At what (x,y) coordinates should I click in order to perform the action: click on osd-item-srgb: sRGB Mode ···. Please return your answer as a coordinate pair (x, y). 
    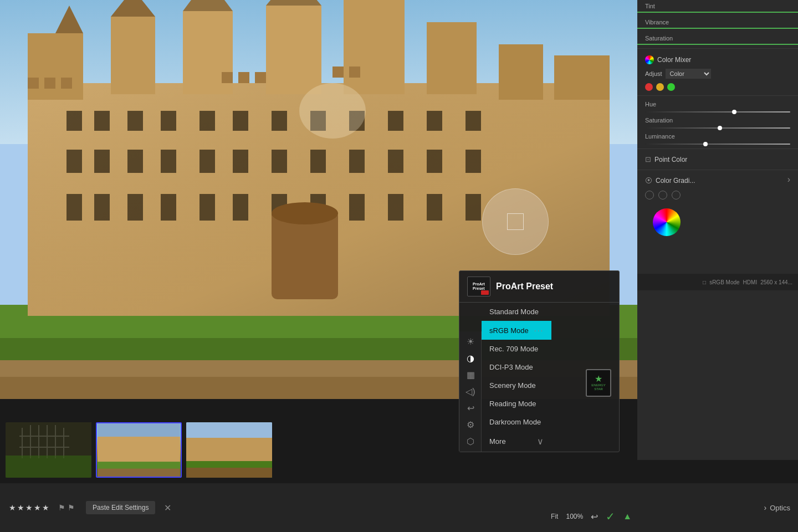
    Looking at the image, I should click on (516, 330).